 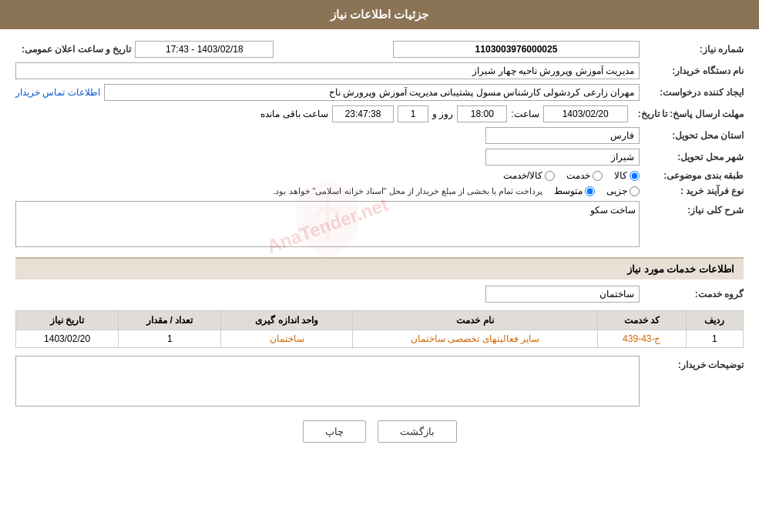 I want to click on buyer-notes-row: توضیحات خریدار:, so click(x=379, y=381).